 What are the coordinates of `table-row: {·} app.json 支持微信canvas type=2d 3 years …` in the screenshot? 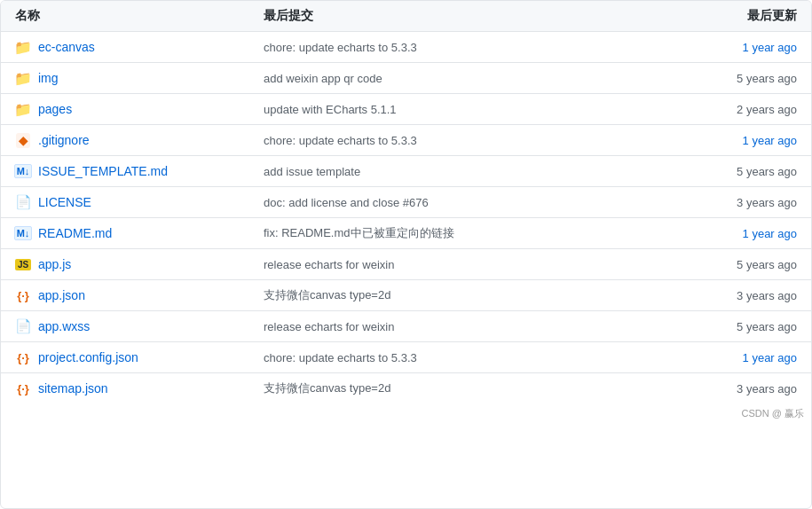 It's located at (406, 296).